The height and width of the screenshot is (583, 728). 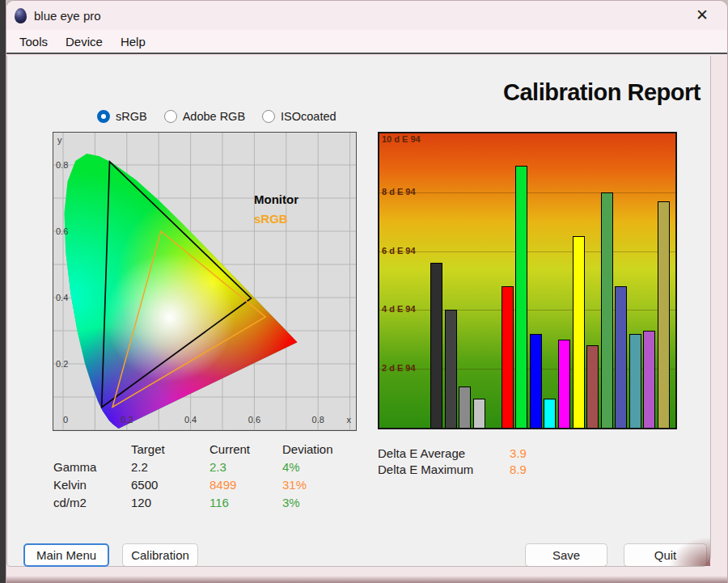 What do you see at coordinates (452, 469) in the screenshot?
I see `delta-e-row: Delta E Maximum8.9` at bounding box center [452, 469].